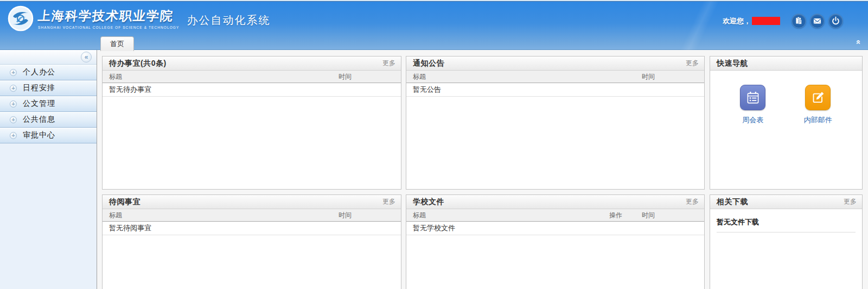 The width and height of the screenshot is (868, 289). Describe the element at coordinates (786, 233) in the screenshot. I see `downloads-divider` at that location.